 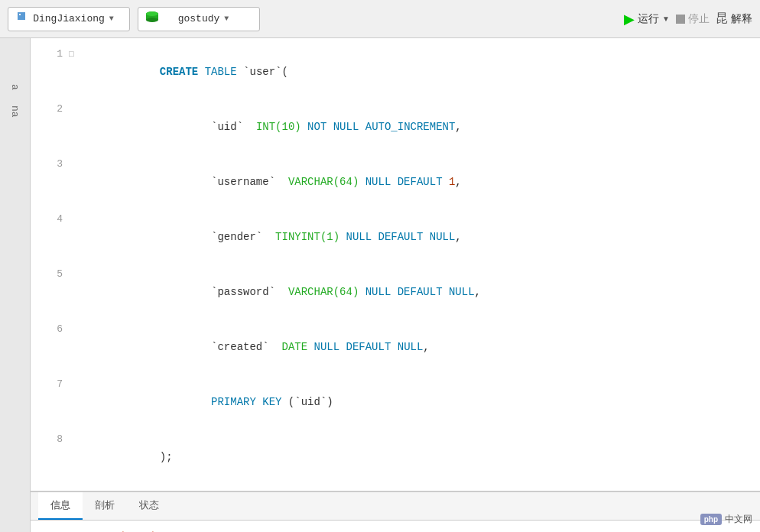 What do you see at coordinates (395, 182) in the screenshot?
I see `code-line-3: 3 `username` VARCHAR(64) NULL DEFAULT 1,` at bounding box center [395, 182].